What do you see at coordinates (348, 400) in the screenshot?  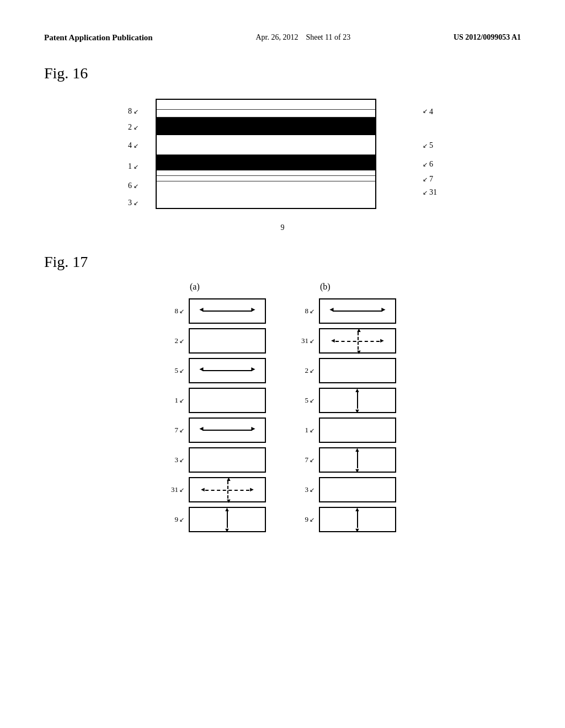 I see `fig17-row-b-5: 5 ↙` at bounding box center [348, 400].